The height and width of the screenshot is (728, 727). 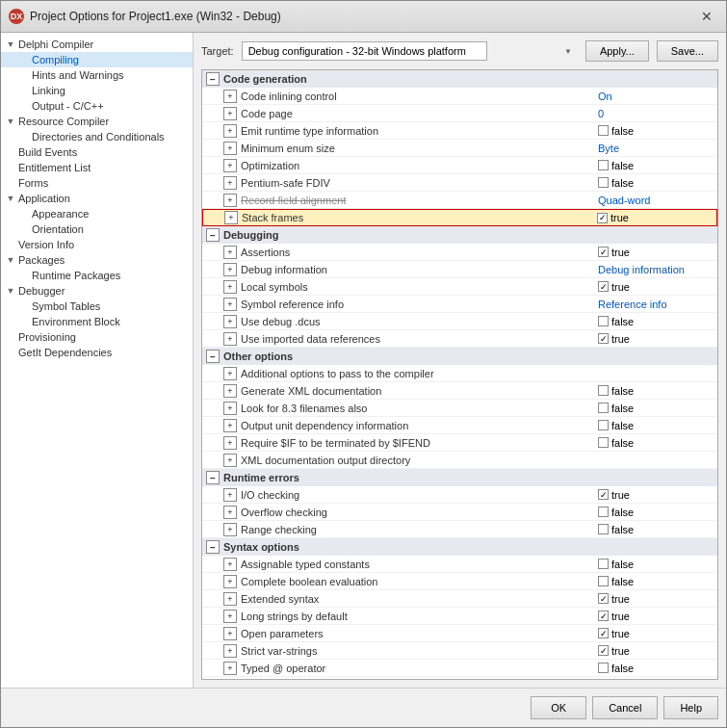 What do you see at coordinates (460, 512) in the screenshot?
I see `prop-row-overflow-checking: +Overflow checkingfalse` at bounding box center [460, 512].